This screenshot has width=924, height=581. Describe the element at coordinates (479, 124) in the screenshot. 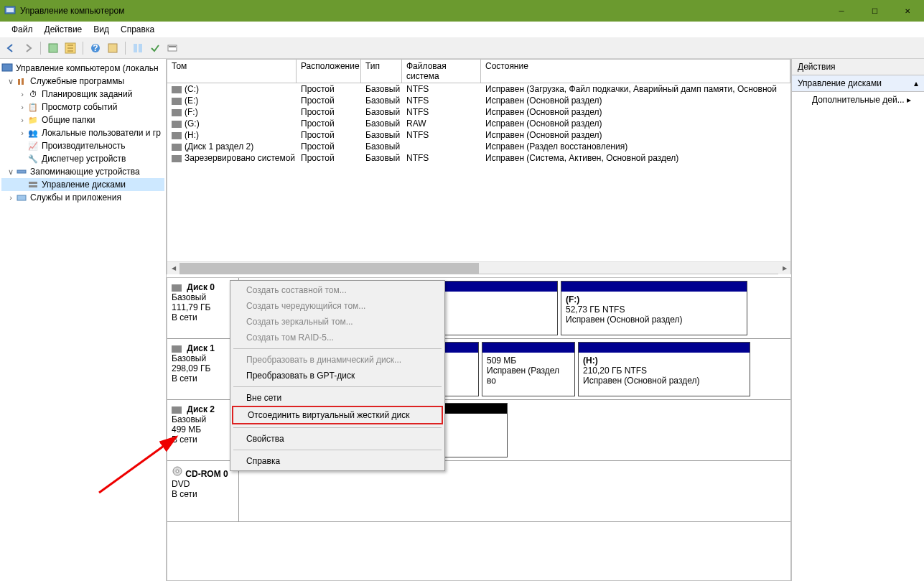

I see `volume-row: (G:)ПростойБазовыйRAWИсправен (Основной …` at that location.